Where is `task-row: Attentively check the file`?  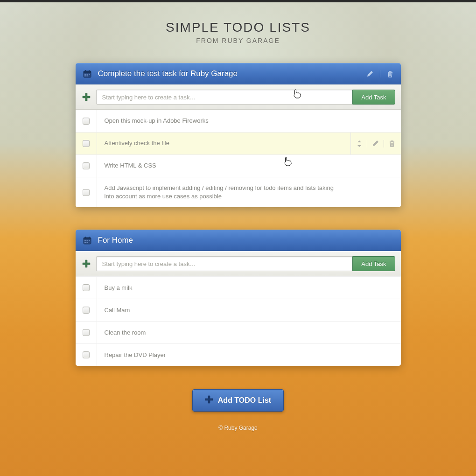
task-row: Attentively check the file is located at coordinates (238, 143).